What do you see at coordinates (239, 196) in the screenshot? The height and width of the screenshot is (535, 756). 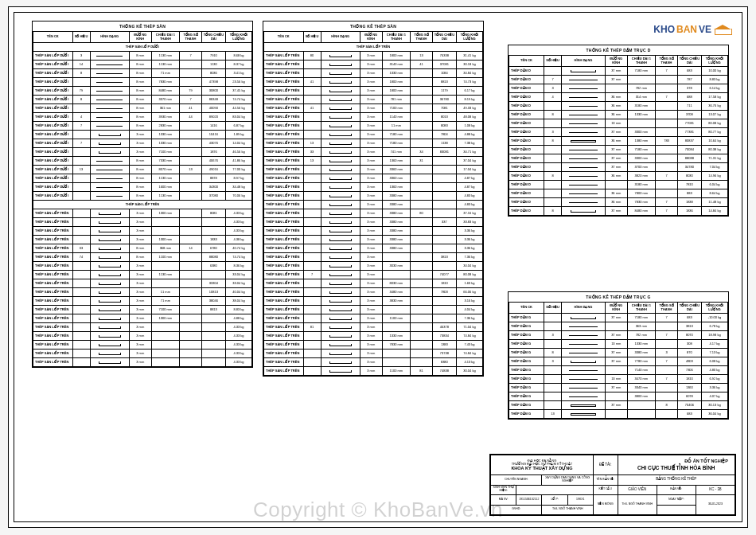 I see `table-cell: 70.06 kg` at bounding box center [239, 196].